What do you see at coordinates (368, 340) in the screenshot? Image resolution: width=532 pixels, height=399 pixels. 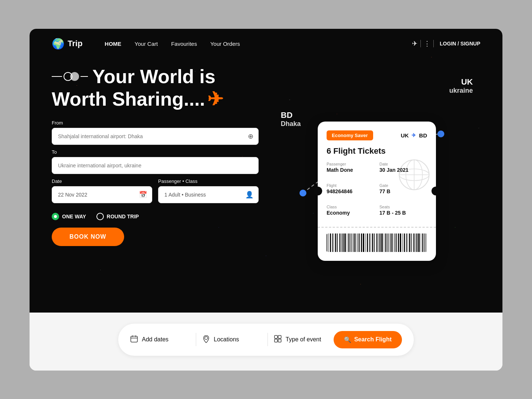 I see `search-flight-button: 🔍 Search Flight` at bounding box center [368, 340].